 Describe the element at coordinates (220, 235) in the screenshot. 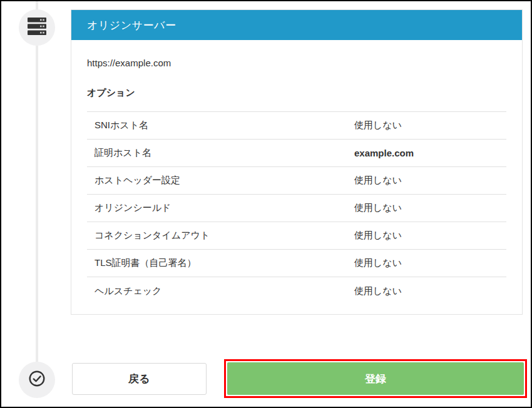

I see `option-label: コネクションタイムアウト` at that location.